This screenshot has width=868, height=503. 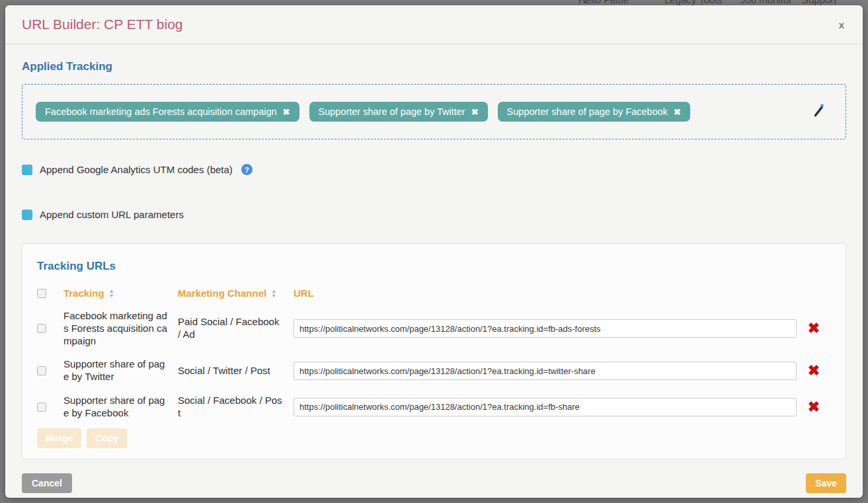 What do you see at coordinates (59, 438) in the screenshot?
I see `merge-button: Merge` at bounding box center [59, 438].